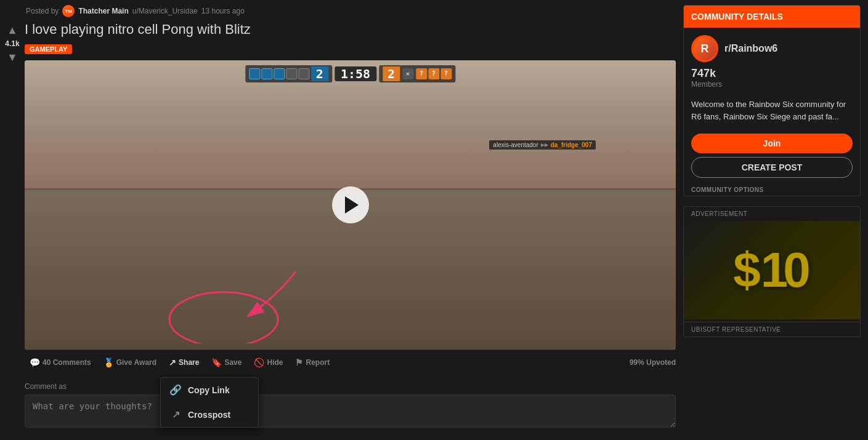 This screenshot has height=440, width=868. What do you see at coordinates (350, 411) in the screenshot?
I see `comment-input` at bounding box center [350, 411].